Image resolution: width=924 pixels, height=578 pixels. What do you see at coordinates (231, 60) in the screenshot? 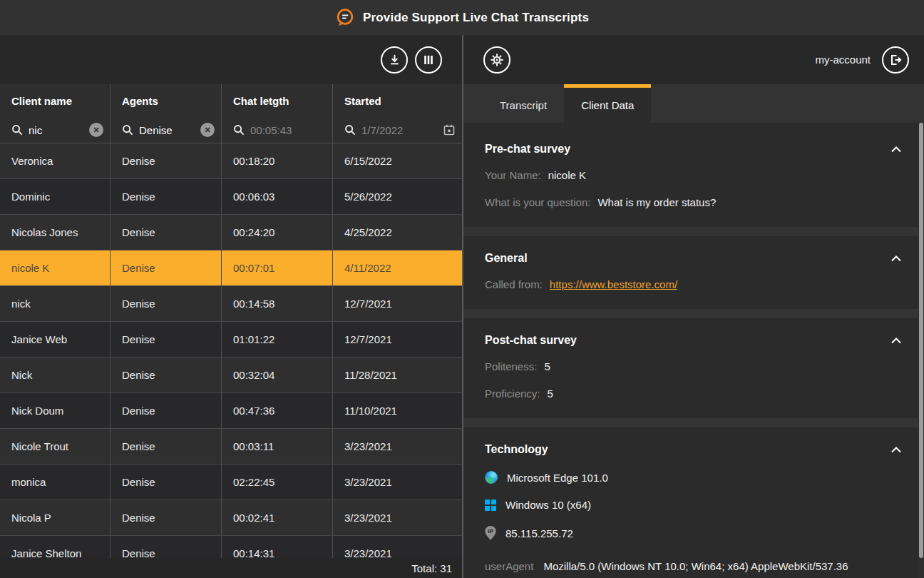
I see `transcripts-toolbar` at bounding box center [231, 60].